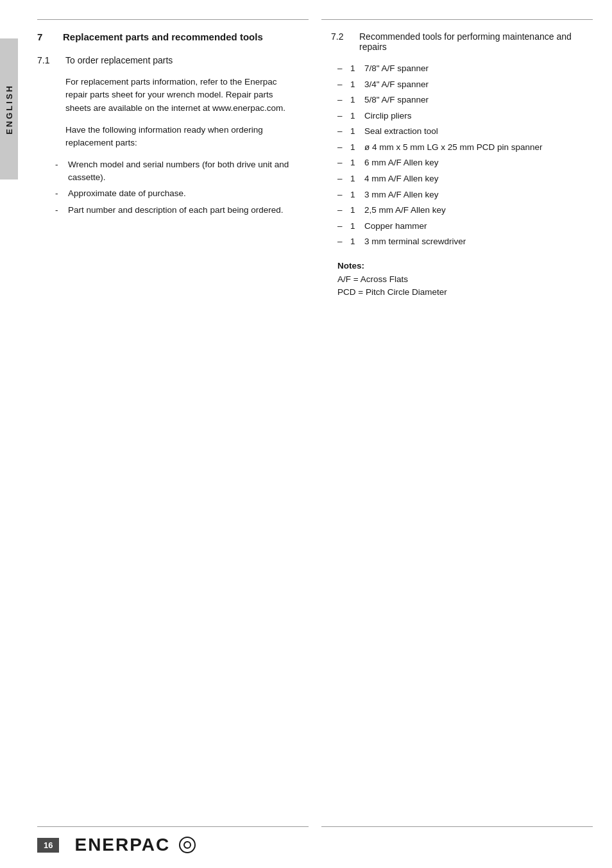  Describe the element at coordinates (122, 845) in the screenshot. I see `brand-name: ENERPAC` at that location.